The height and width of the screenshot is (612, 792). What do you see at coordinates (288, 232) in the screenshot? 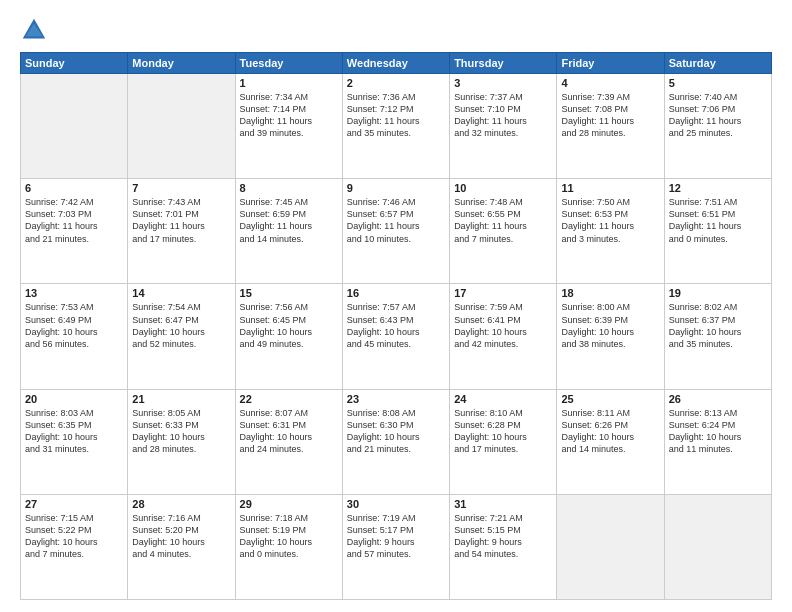
I see `calendar-cell: 8Sunrise: 7:45 AMSunset: 6:59 PMDaylight…` at bounding box center [288, 232].